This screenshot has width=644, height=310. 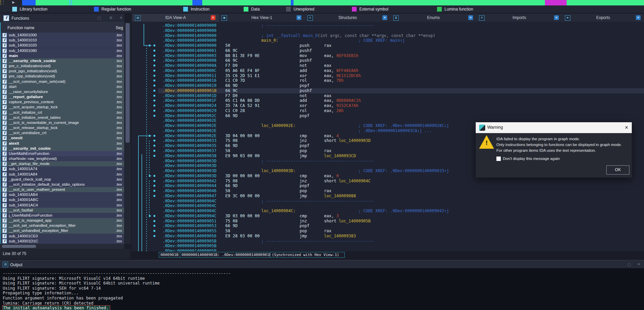 I want to click on function-row: fcapture_previous_context.tex, so click(x=62, y=102).